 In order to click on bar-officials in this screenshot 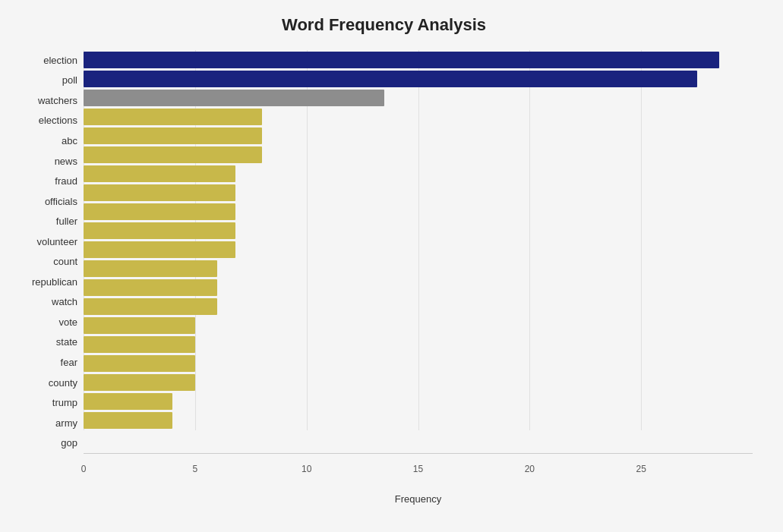, I will do `click(159, 193)`.